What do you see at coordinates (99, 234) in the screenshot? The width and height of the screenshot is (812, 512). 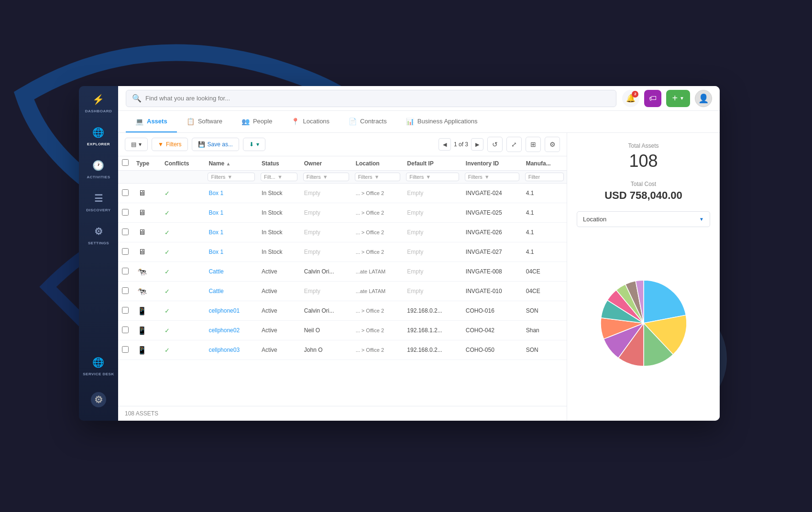 I see `sidebar-item-settings: ⚙ SETTINGS` at bounding box center [99, 234].